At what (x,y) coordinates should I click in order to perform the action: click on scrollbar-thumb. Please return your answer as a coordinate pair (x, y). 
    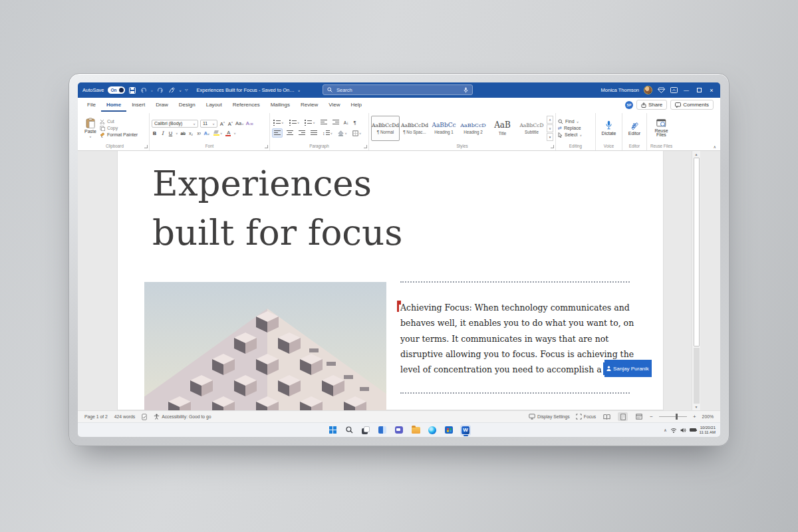
    Looking at the image, I should click on (697, 252).